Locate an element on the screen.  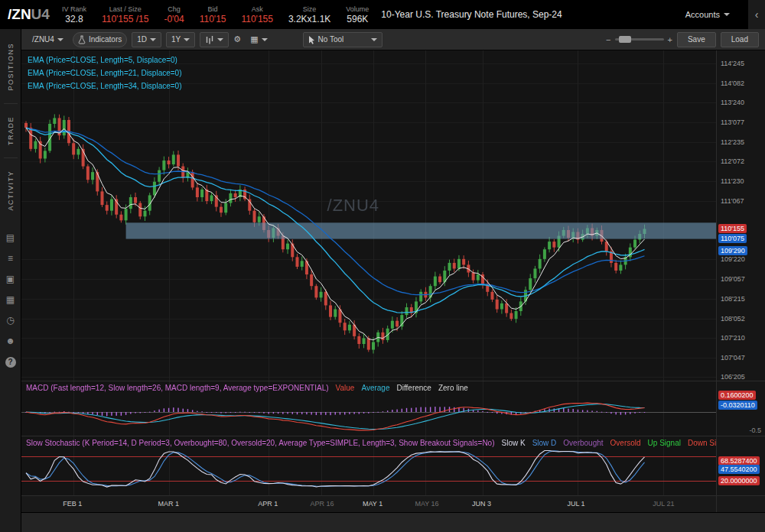
sidebar-divider is located at coordinates (11, 157).